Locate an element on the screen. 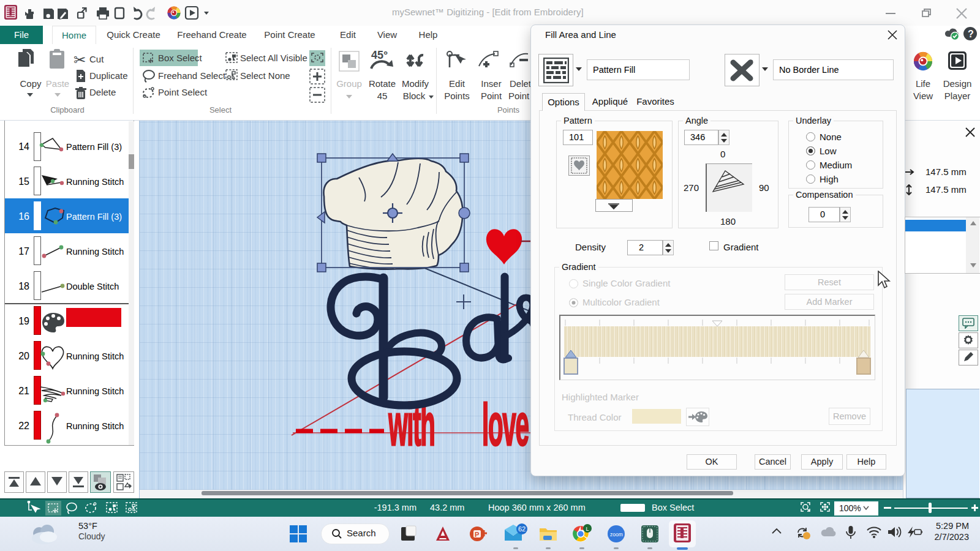 The width and height of the screenshot is (980, 551). svg-text: 62 is located at coordinates (522, 529).